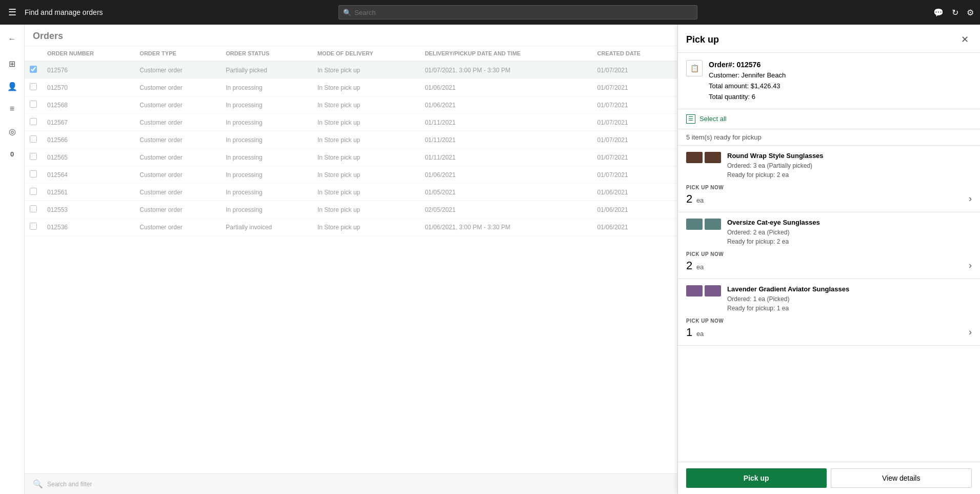 This screenshot has width=980, height=494. I want to click on product-info: Lavender Gradient Aviator Sunglasses Ord…, so click(849, 299).